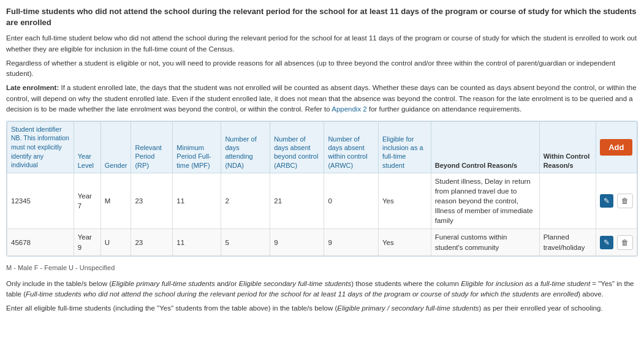 This screenshot has width=644, height=343. Describe the element at coordinates (485, 148) in the screenshot. I see `col-beyond-control: Beyond Control Reason/s` at that location.